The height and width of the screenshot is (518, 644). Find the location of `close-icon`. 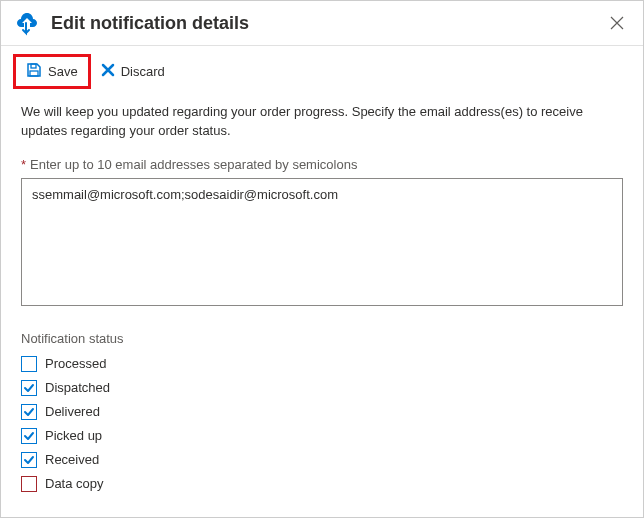

close-icon is located at coordinates (617, 23).